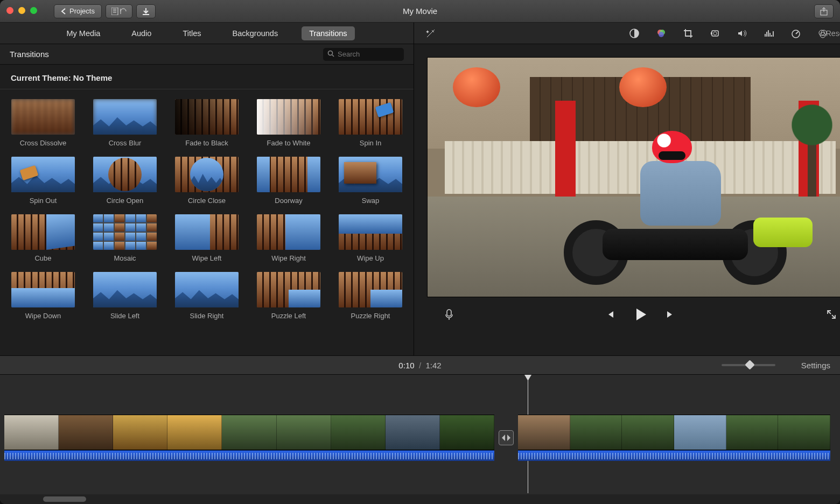  What do you see at coordinates (125, 123) in the screenshot?
I see `transition-cross-blur: Cross Blur` at bounding box center [125, 123].